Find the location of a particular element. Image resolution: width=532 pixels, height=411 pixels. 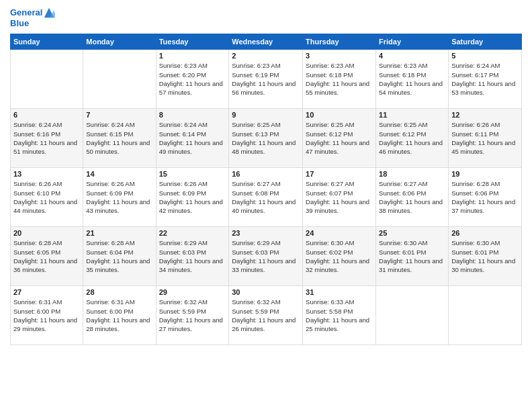

daylight-text: Daylight: 11 hours and 40 minutes. is located at coordinates (266, 207).